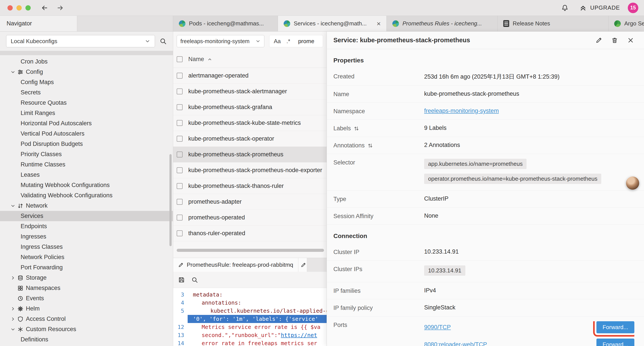  I want to click on sidebar-item-config: Config, so click(86, 72).